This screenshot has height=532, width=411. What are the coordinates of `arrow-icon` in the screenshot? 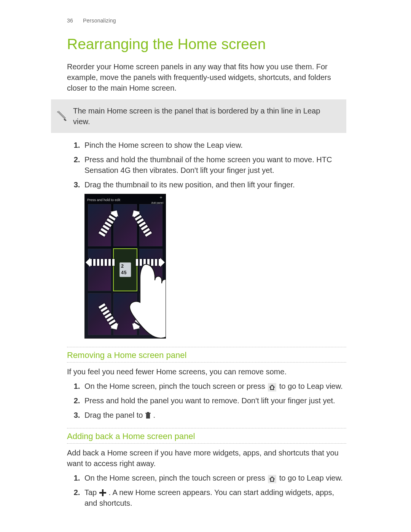 It's located at (102, 262).